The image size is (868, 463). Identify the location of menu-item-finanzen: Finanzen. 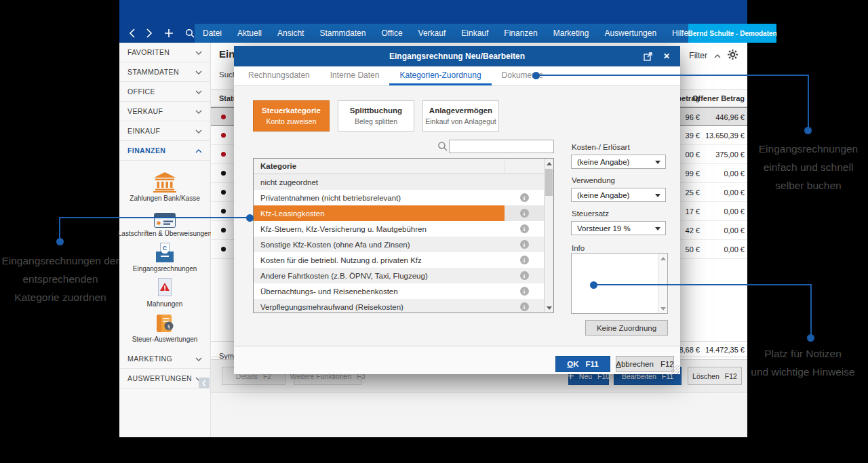
(521, 33).